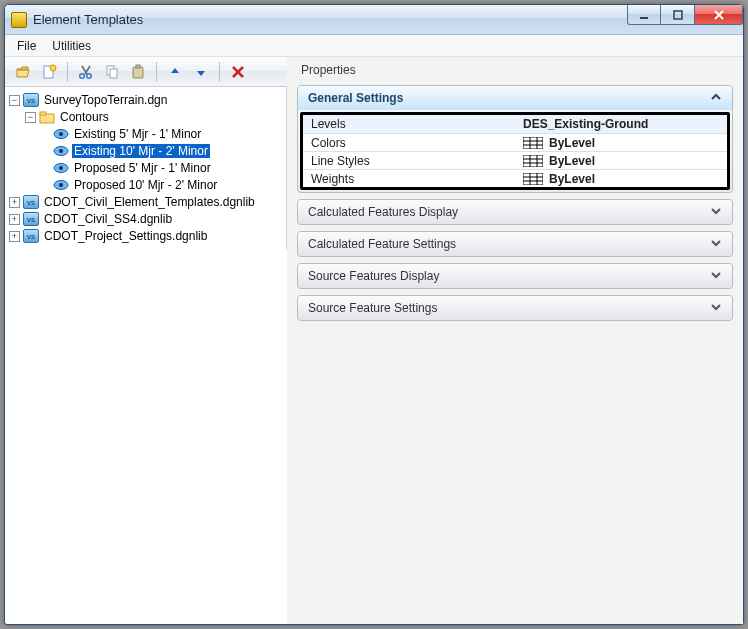  I want to click on delete-icon, so click(238, 72).